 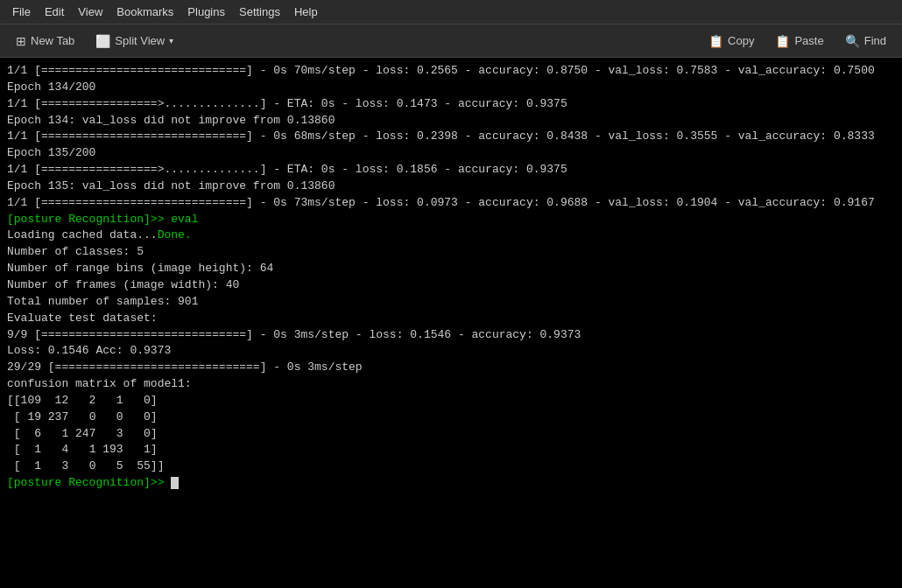 What do you see at coordinates (451, 252) in the screenshot?
I see `terminal-line: Number of classes: 5` at bounding box center [451, 252].